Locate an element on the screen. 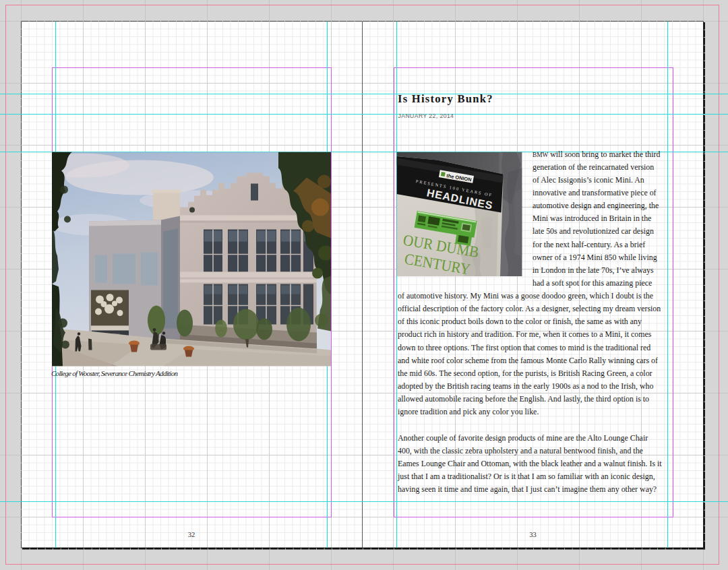 The image size is (728, 570). svg-text:had a soft spot for this amazi: had a soft spot for this amazing piece is located at coordinates (592, 283).